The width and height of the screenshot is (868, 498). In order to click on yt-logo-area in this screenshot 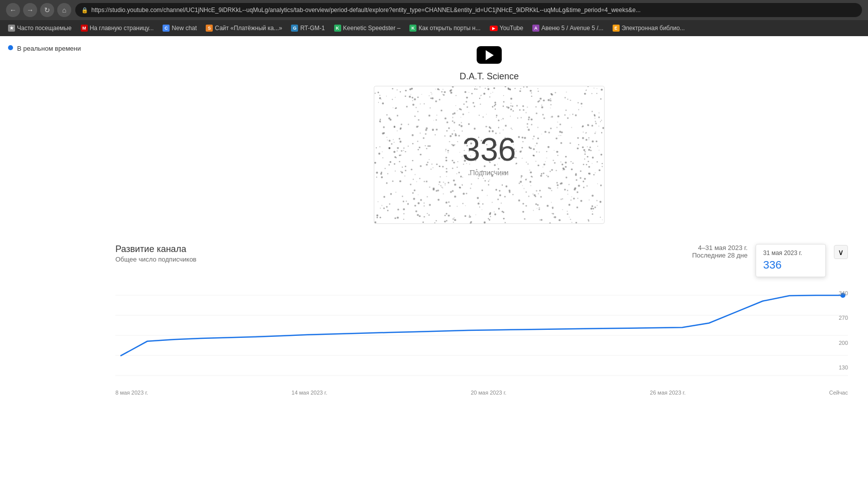, I will do `click(489, 54)`.